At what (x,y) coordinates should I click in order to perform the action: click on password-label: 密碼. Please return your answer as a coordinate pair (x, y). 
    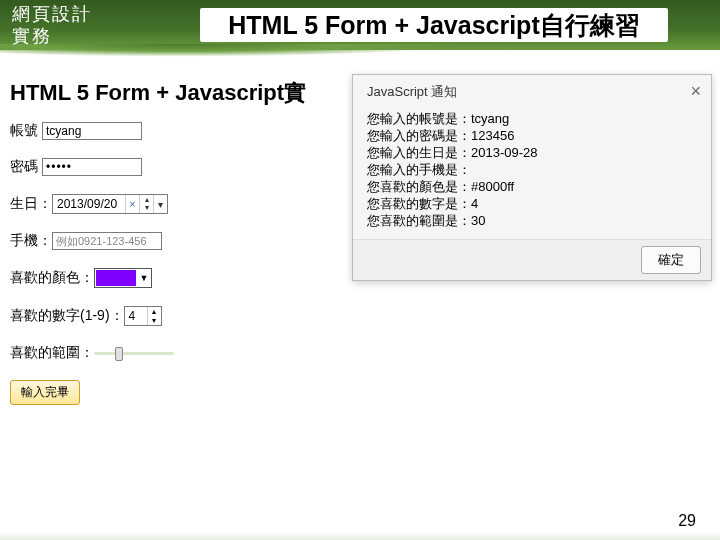
    Looking at the image, I should click on (24, 167).